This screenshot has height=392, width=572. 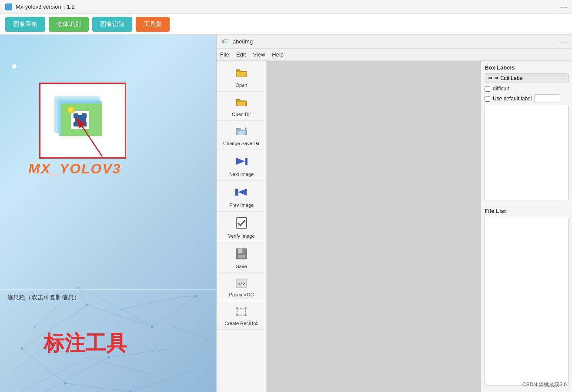 I want to click on tool-open-dir-label: Open Dir, so click(x=241, y=114).